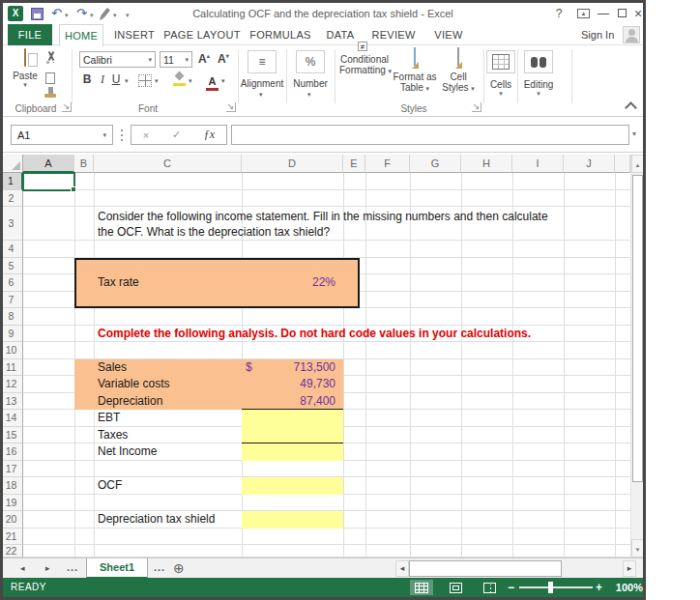  What do you see at coordinates (539, 73) in the screenshot?
I see `editing-button: Editing ▾` at bounding box center [539, 73].